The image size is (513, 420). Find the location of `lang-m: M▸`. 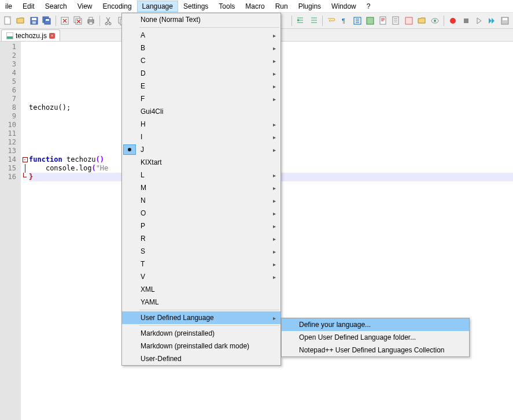

lang-m: M▸ is located at coordinates (201, 188).